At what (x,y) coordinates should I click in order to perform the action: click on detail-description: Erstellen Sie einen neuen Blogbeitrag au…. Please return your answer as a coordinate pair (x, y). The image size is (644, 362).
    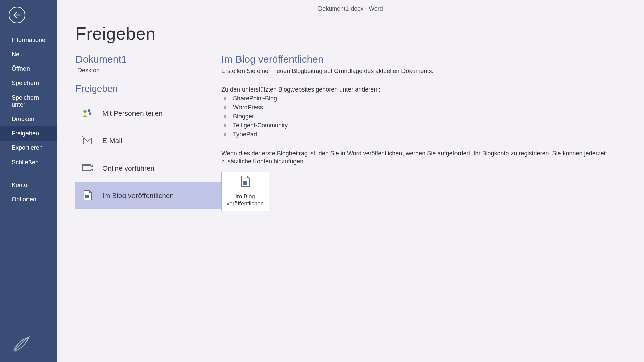
    Looking at the image, I should click on (423, 71).